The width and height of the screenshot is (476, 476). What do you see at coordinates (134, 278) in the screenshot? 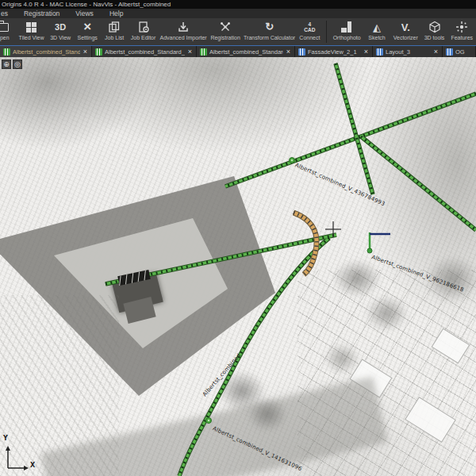
I see `hatched-segment` at bounding box center [134, 278].